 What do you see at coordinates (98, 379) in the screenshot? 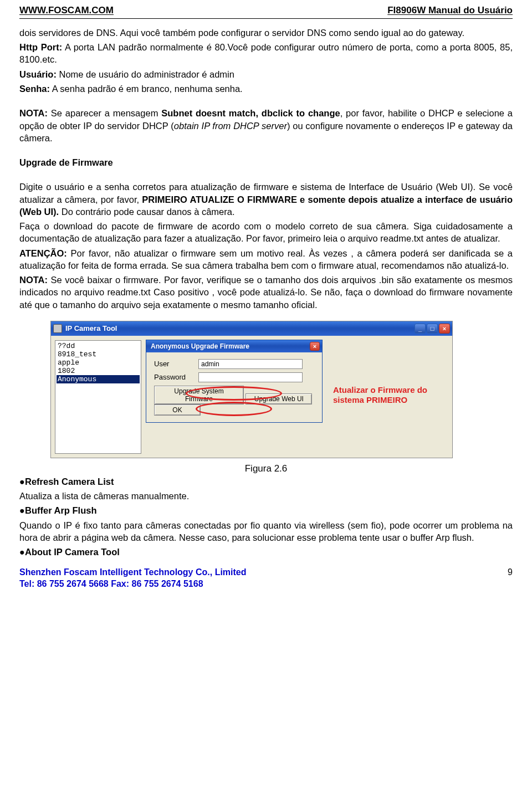
I see `list-item-selected: Anonymous` at bounding box center [98, 379].